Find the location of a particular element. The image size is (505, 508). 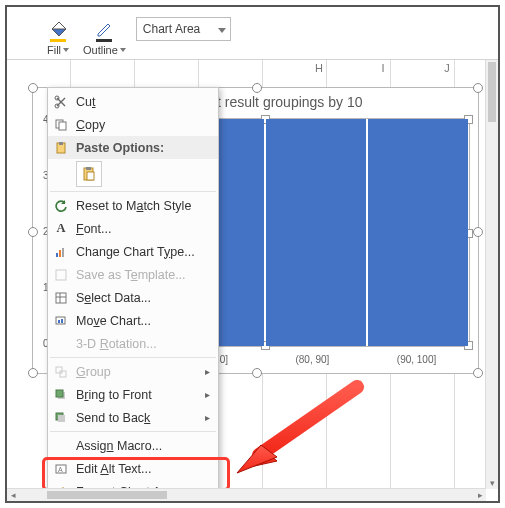

group-icon is located at coordinates (61, 372).